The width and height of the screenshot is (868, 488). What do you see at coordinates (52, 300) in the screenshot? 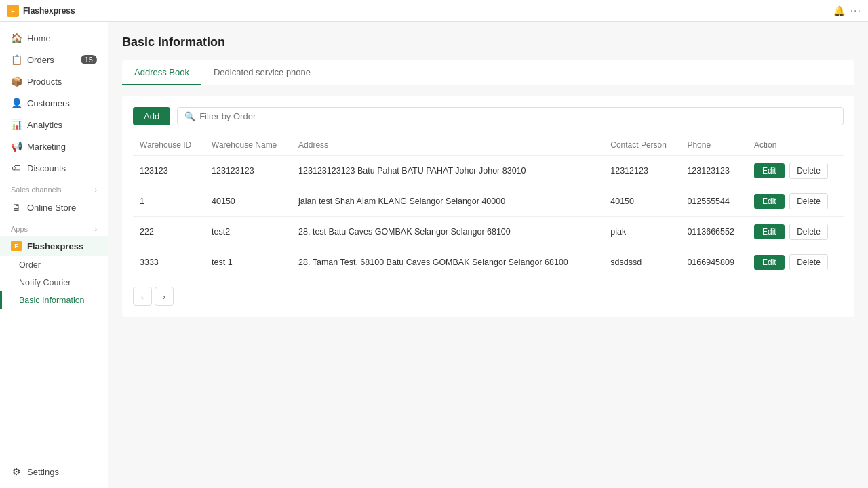
I see `sidebar-sub-basic-information-label: Basic Information` at bounding box center [52, 300].